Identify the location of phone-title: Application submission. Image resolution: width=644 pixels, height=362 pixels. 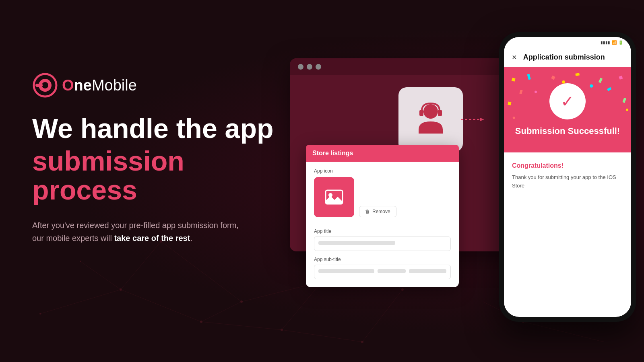
(564, 57).